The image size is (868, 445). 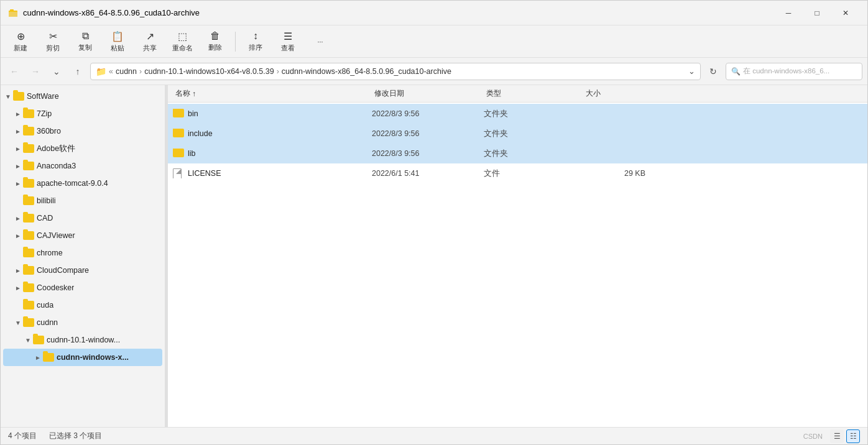 I want to click on toggle-icon-cudnn-archive: ►, so click(x=38, y=357).